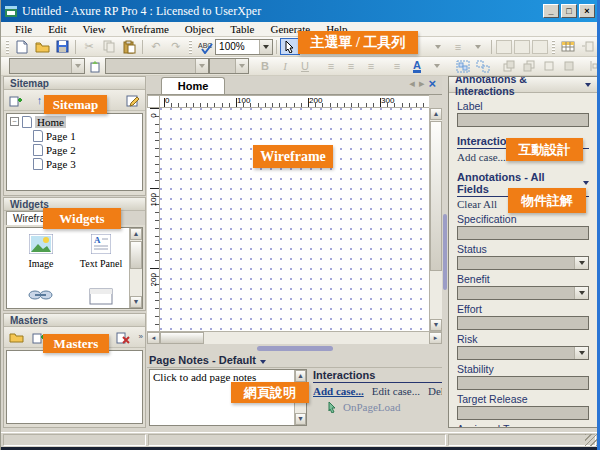 This screenshot has width=600, height=450. What do you see at coordinates (141, 337) in the screenshot?
I see `panel-overflow-icon: »` at bounding box center [141, 337].